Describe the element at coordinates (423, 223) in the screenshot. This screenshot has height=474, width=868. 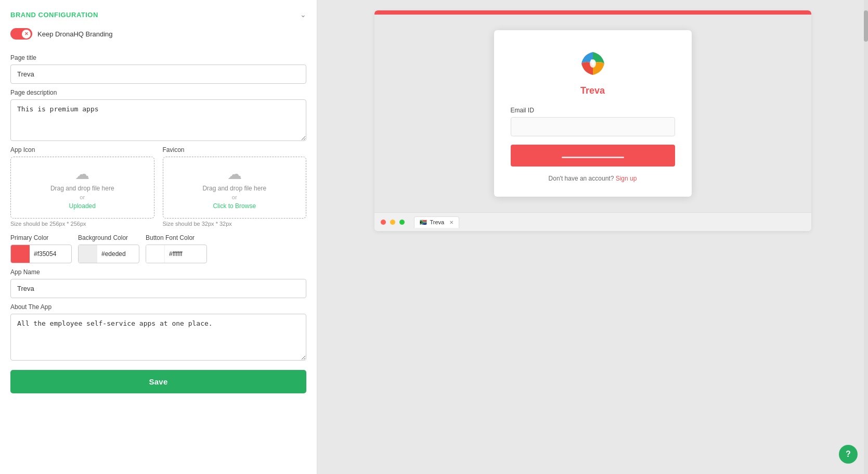
I see `tab-flag: 🇿🇦` at that location.